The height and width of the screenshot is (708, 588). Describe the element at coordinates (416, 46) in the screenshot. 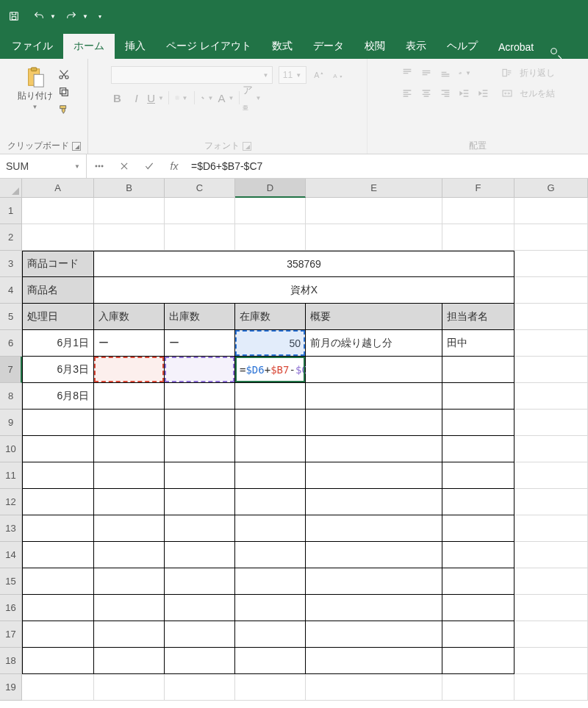

I see `tab-view: 表示` at that location.